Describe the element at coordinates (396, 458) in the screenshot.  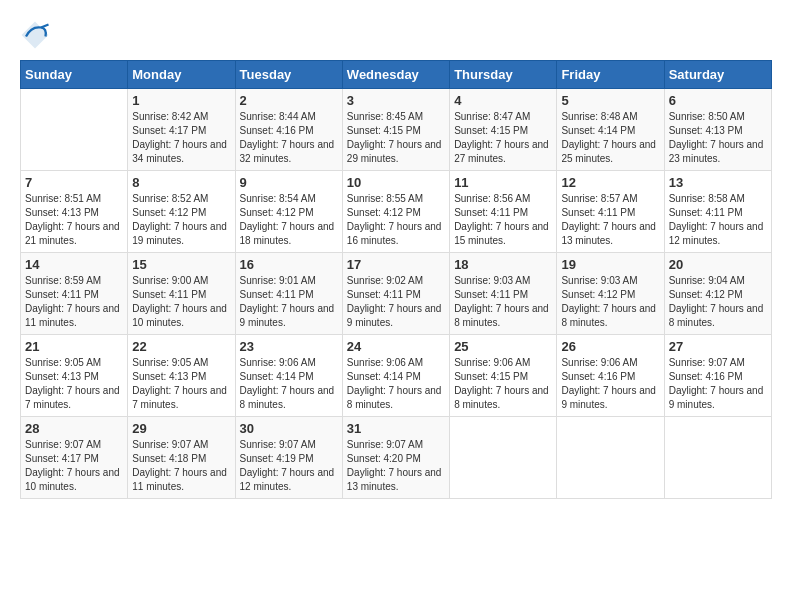
I see `week-row-5: 28 Sunrise: 9:07 AMSunset: 4:17 PMDaylig…` at that location.